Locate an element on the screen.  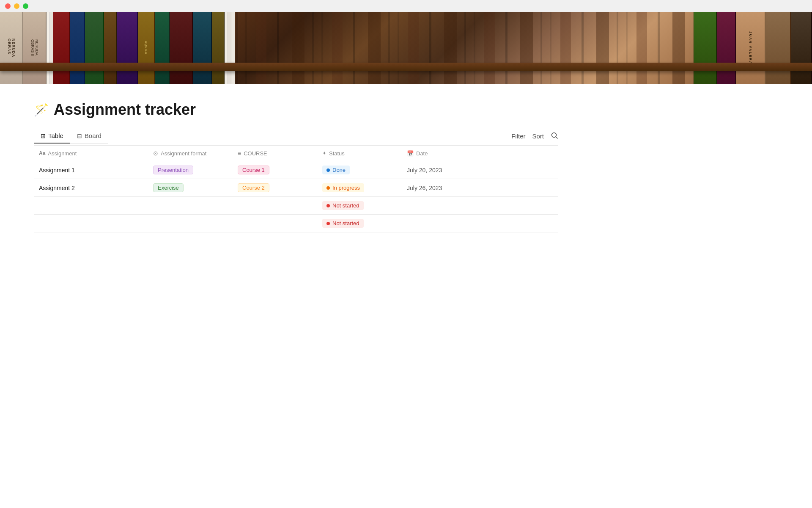
close-button is located at coordinates (8, 6).